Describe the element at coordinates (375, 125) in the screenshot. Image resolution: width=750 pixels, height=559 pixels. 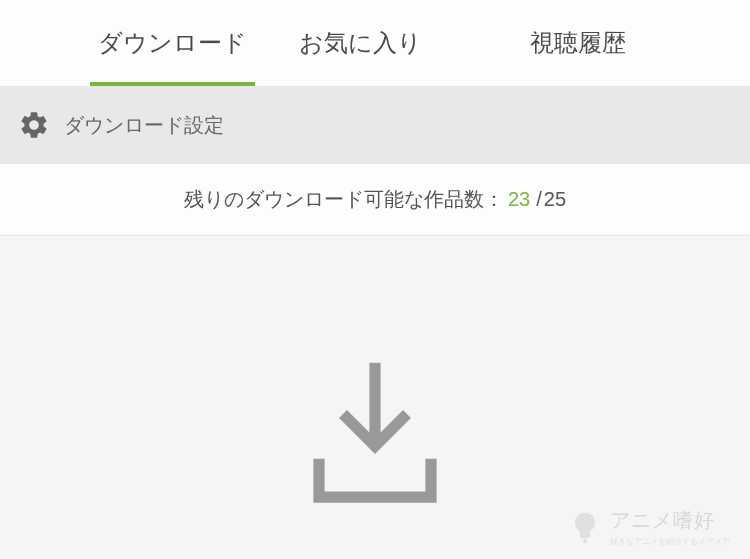
I see `download-settings-row: ダウンロード設定` at that location.